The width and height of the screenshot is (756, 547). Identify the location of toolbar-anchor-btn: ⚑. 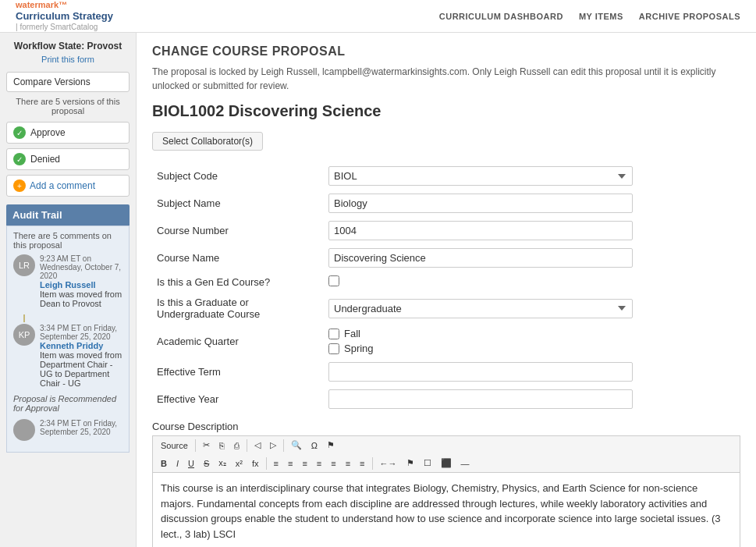
(410, 464).